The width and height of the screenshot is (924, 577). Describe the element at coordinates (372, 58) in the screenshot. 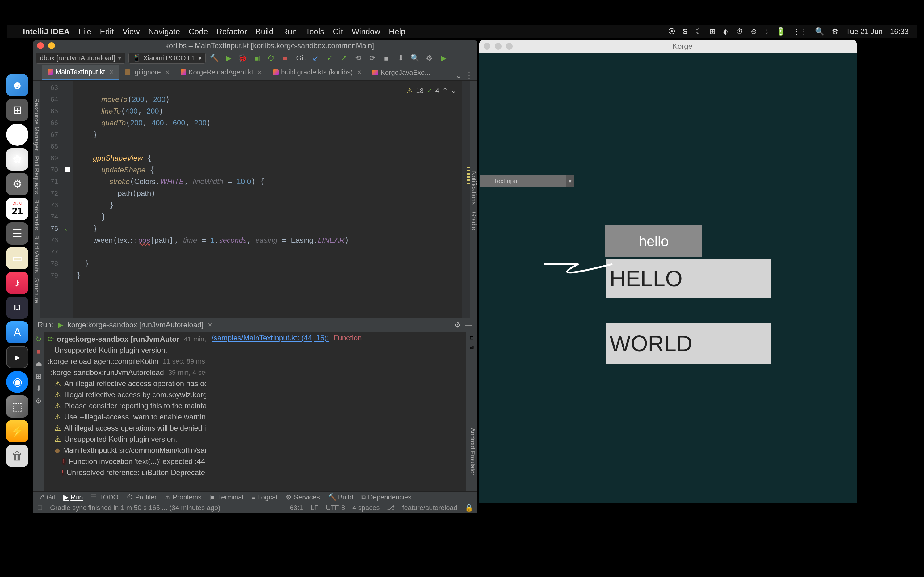

I see `revert-button: ⟳` at that location.